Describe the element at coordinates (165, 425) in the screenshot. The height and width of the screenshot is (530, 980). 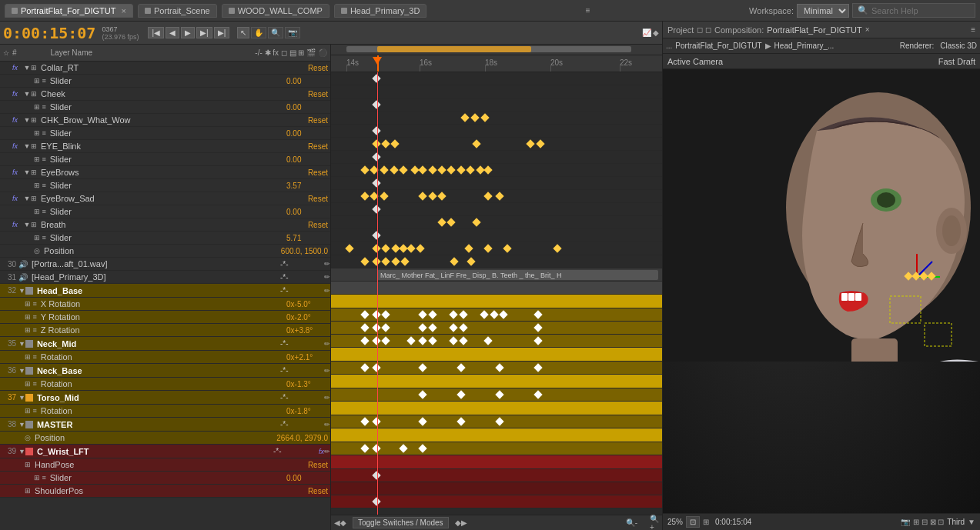
I see `layer-38-master: 38 ▼ MASTER -*- ✏` at that location.